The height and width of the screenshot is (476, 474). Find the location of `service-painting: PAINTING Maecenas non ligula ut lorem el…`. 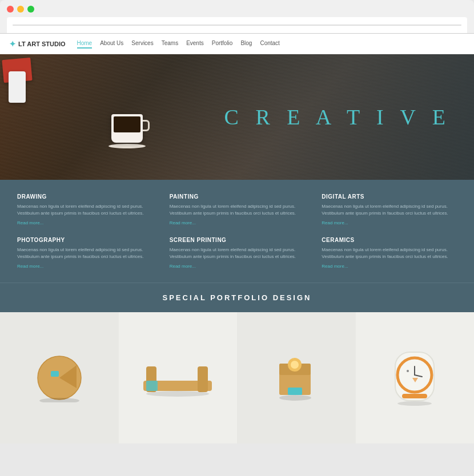

service-painting: PAINTING Maecenas non ligula ut lorem el… is located at coordinates (238, 209).